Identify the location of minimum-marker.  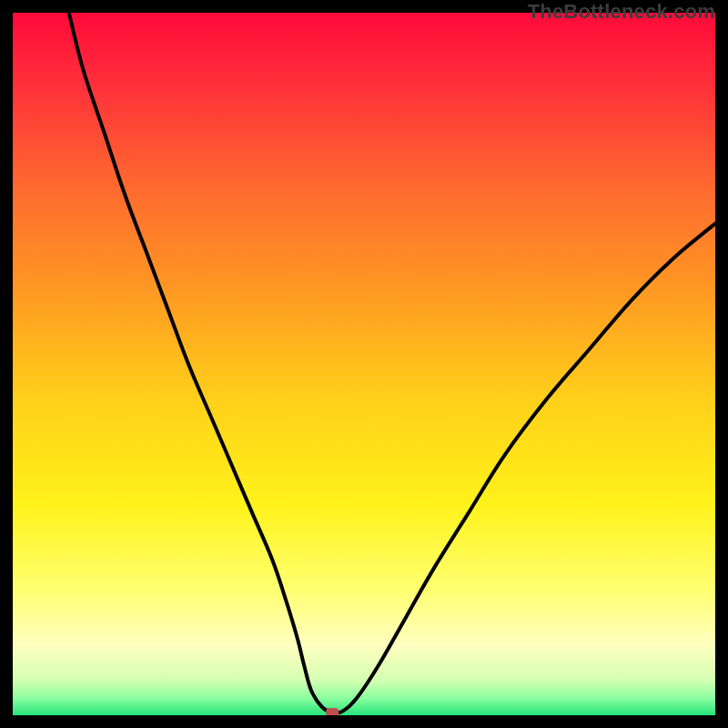
(332, 712).